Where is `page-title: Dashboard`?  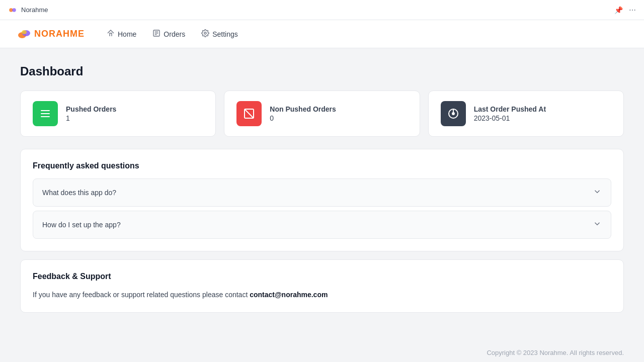
page-title: Dashboard is located at coordinates (322, 71).